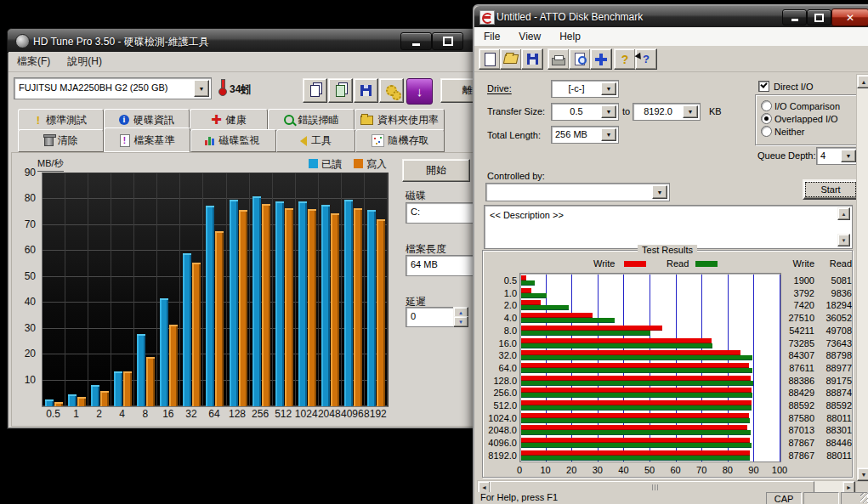 Image resolution: width=868 pixels, height=504 pixels. What do you see at coordinates (796, 456) in the screenshot?
I see `write-value: 87867` at bounding box center [796, 456].